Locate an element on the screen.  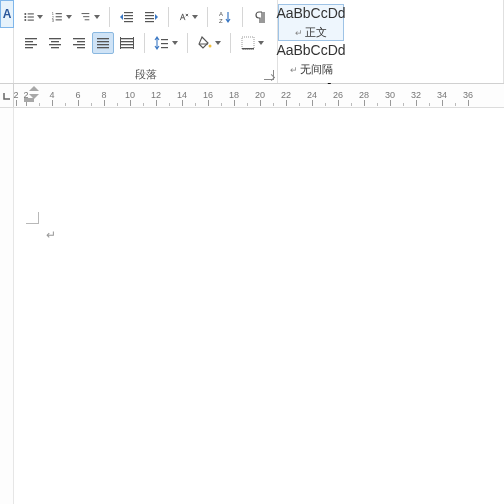
style-card-0: AaBbCcDd↵正文 is located at coordinates (311, 22).